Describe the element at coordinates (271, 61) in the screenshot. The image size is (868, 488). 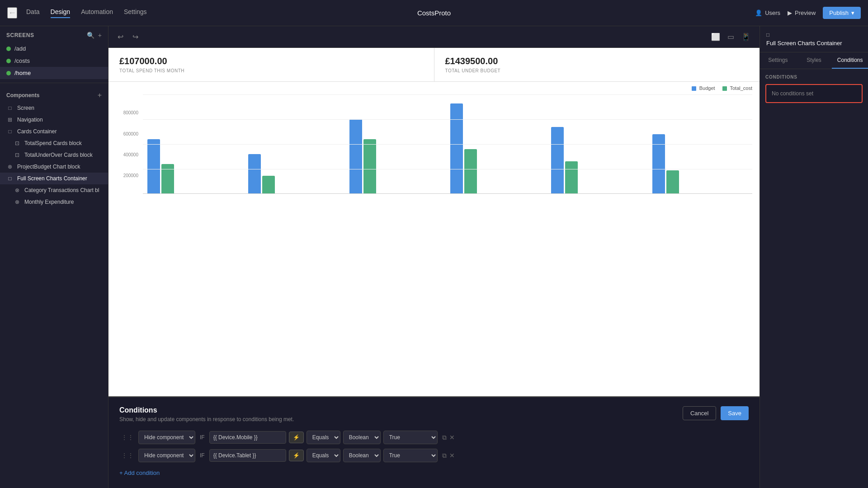
I see `spend-value: £107000.00` at that location.